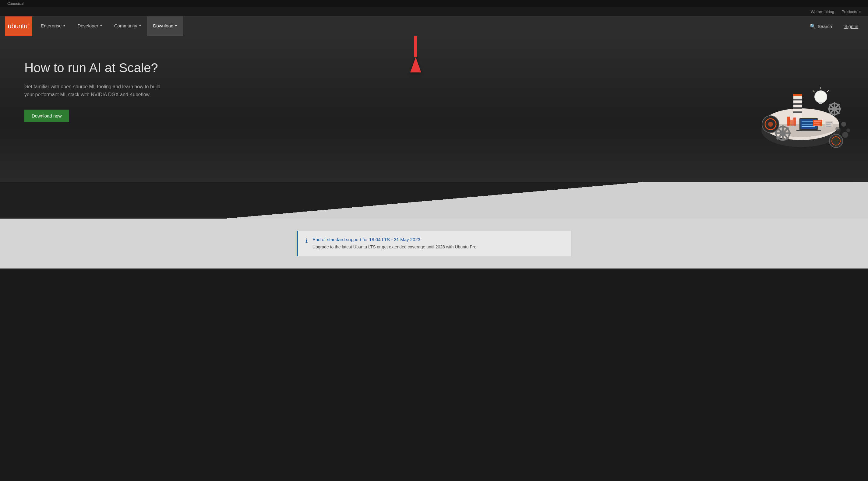 Image resolution: width=868 pixels, height=481 pixels. Describe the element at coordinates (307, 241) in the screenshot. I see `info-icon: ℹ` at that location.